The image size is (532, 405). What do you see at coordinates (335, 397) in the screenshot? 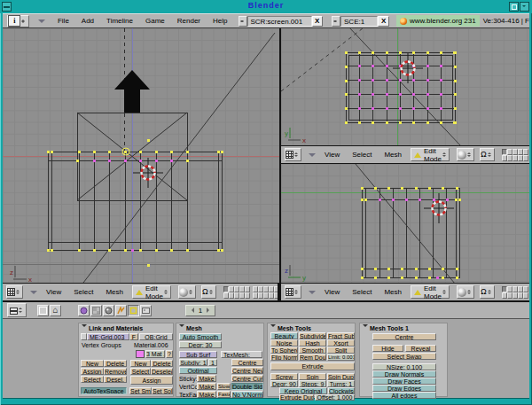
I see `offset-spinner: Offset: 1.000` at bounding box center [335, 397].